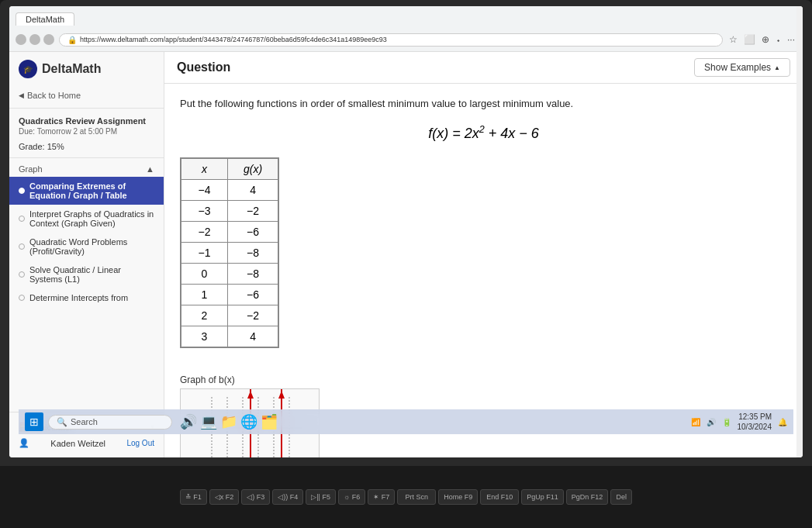 The width and height of the screenshot is (812, 528). Describe the element at coordinates (188, 422) in the screenshot. I see `taskbar-icon-1: 🔊` at that location.